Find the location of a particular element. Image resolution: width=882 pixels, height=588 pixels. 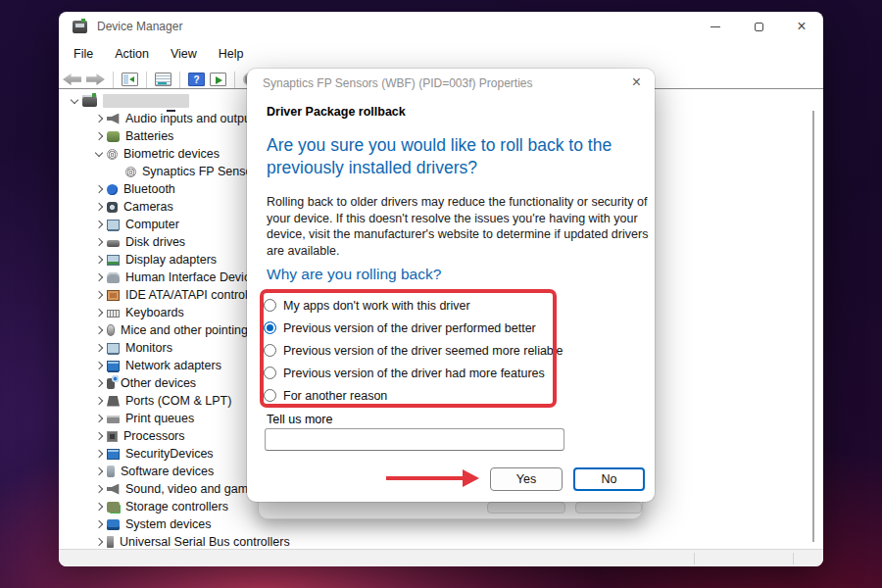

tree-scrollbar is located at coordinates (813, 326).